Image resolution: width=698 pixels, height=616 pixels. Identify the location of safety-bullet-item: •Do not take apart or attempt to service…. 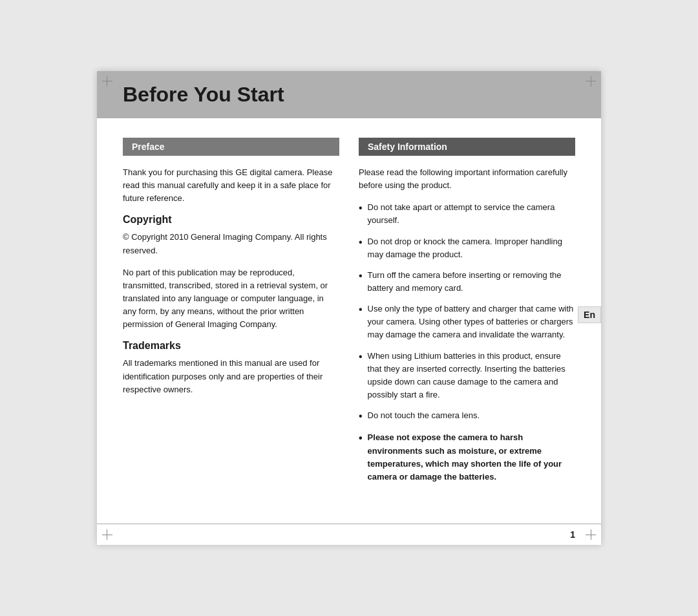
(467, 214).